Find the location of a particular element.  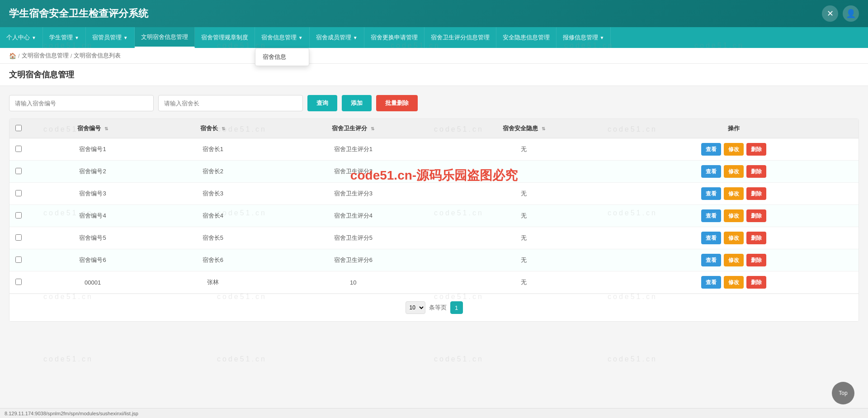

table-row: 宿舍编号3 宿舍长3 宿舍卫生评分3 无 查看 修改 删除 is located at coordinates (434, 194).